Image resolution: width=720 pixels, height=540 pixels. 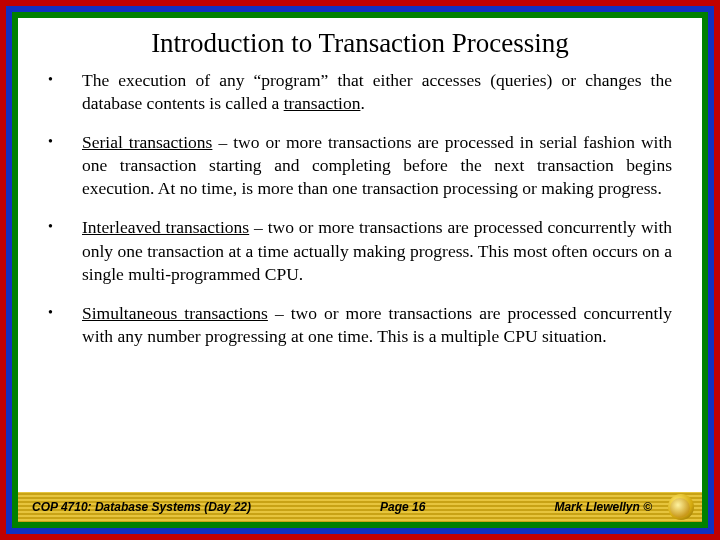 What do you see at coordinates (360, 250) in the screenshot?
I see `bullet-item: •Interleaved transactions – two or more …` at bounding box center [360, 250].